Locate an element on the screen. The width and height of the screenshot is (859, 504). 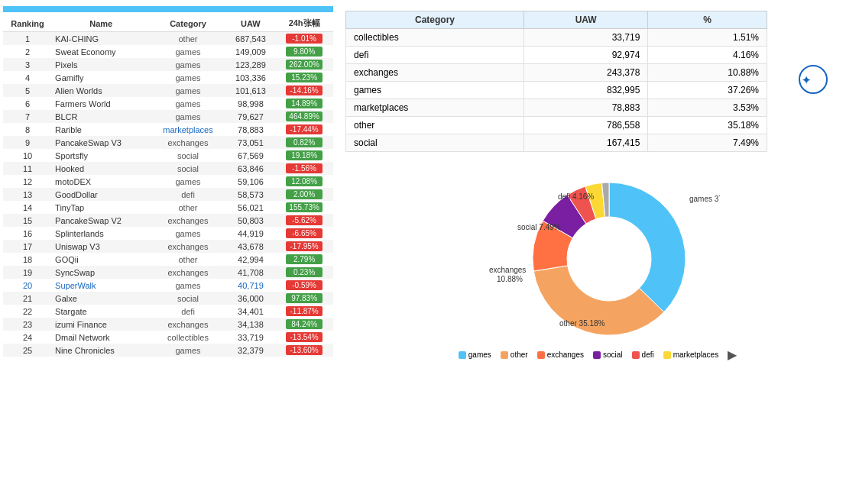
change-badge: -0.59% is located at coordinates (304, 286).